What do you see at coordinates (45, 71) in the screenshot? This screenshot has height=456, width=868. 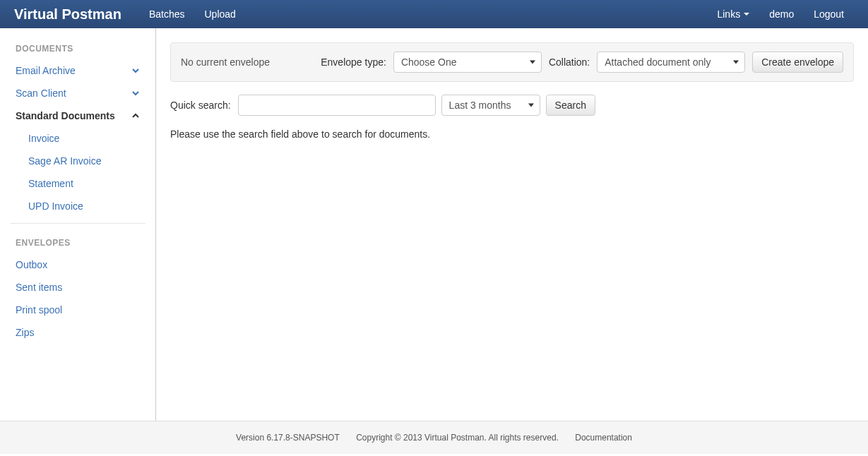 I see `sidebar-item-label: Email Archive` at bounding box center [45, 71].